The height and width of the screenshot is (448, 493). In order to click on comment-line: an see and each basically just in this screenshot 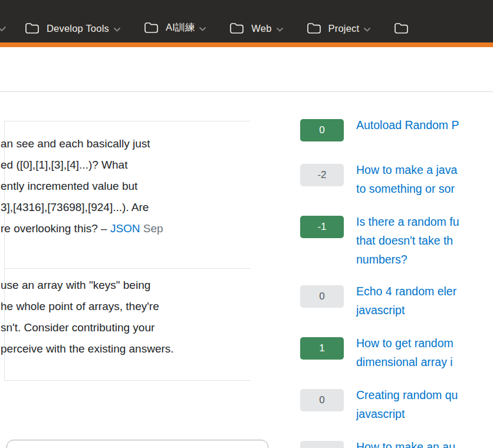, I will do `click(82, 144)`.